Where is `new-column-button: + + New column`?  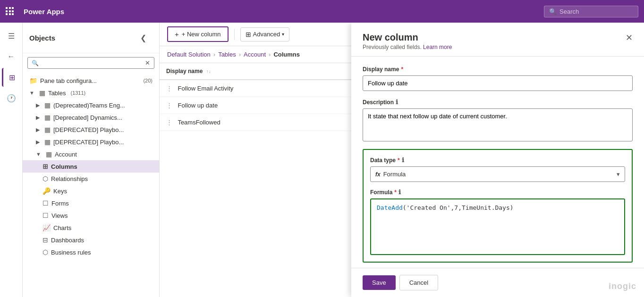 new-column-button: + + New column is located at coordinates (198, 34).